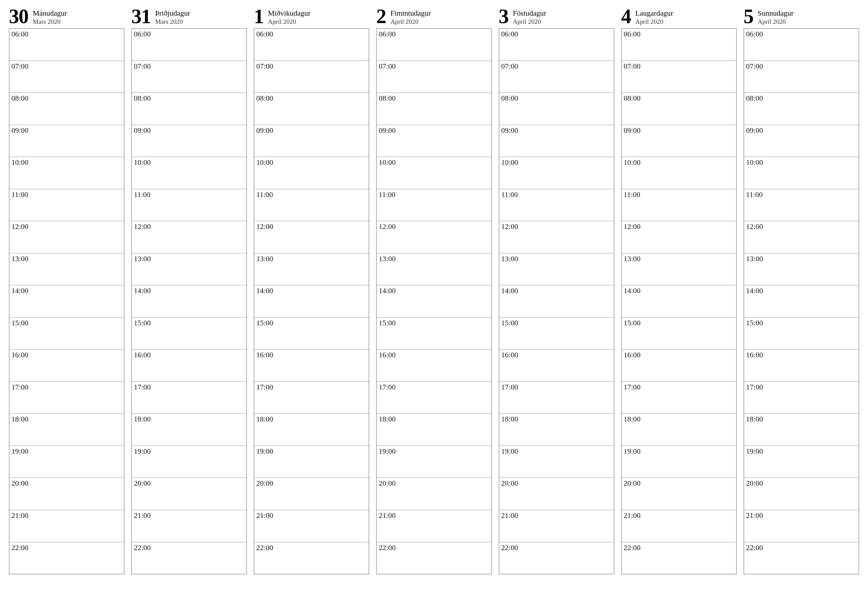 Image resolution: width=868 pixels, height=614 pixels. I want to click on day-labels: Laugardagur Apríl 2020, so click(654, 16).